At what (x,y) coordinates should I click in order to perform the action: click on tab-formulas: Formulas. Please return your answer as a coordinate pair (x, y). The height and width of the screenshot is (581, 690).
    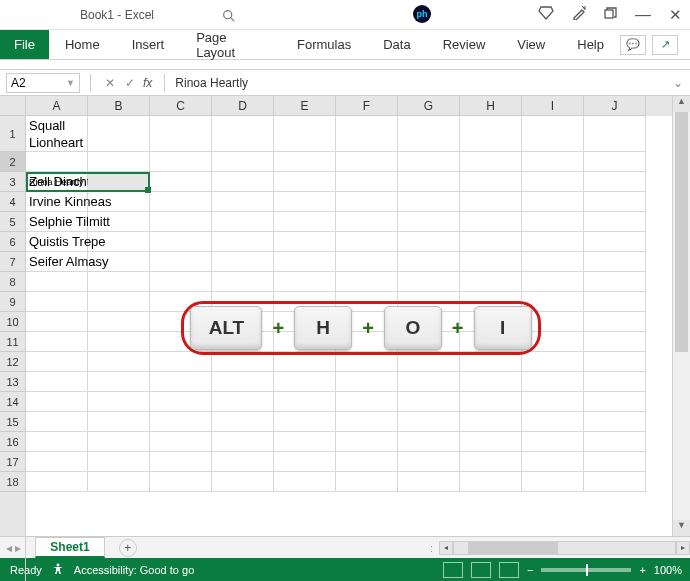
    Looking at the image, I should click on (324, 44).